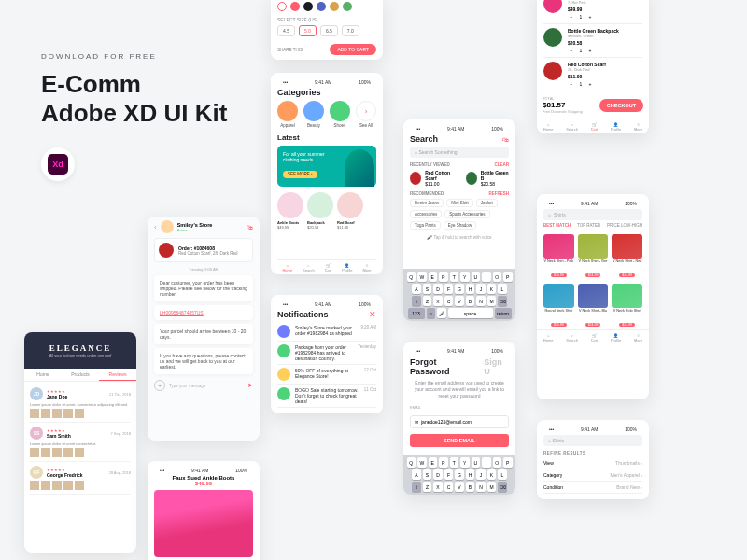 Image resolution: width=747 pixels, height=560 pixels. I want to click on key: W, so click(422, 463).